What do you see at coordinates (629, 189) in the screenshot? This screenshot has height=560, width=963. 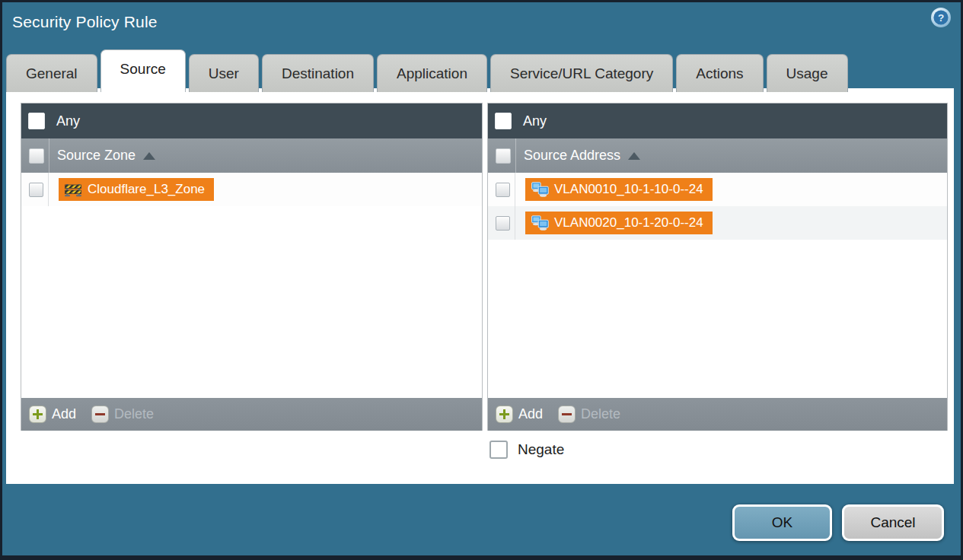 I see `item-label: VLAN0010_10-1-10-0--24` at bounding box center [629, 189].